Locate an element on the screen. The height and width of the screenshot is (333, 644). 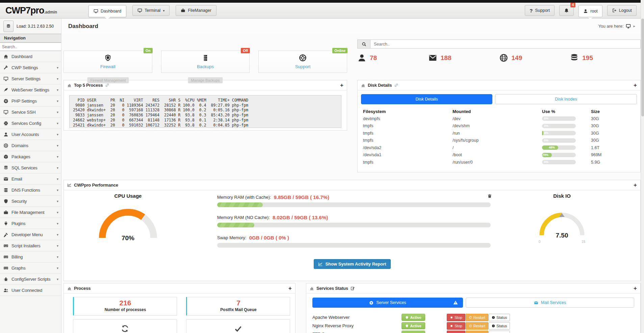
tile-support: OnlineSupport is located at coordinates (303, 62).